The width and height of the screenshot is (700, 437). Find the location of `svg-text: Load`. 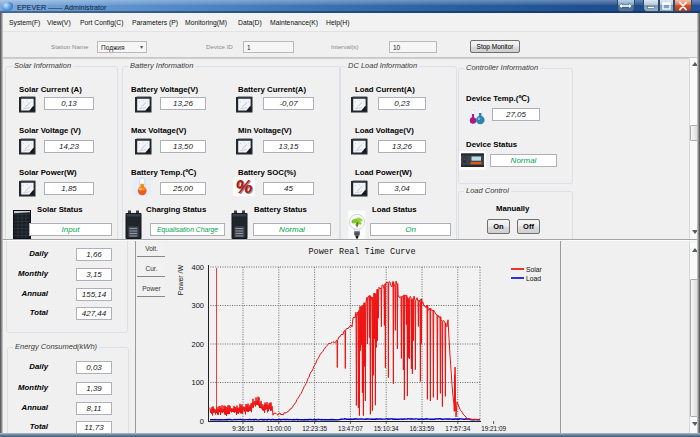

svg-text: Load is located at coordinates (534, 278).